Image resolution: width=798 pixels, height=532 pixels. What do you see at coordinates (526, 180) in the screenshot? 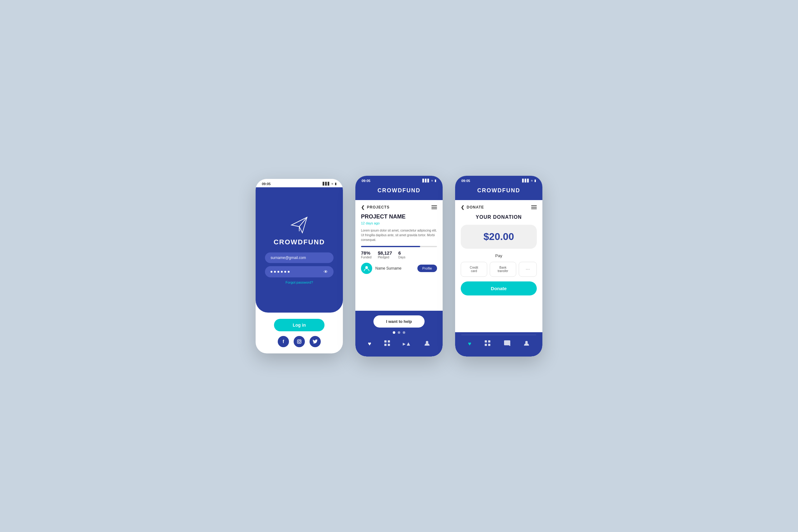
I see `signal-icon-3: ▋▋▋` at bounding box center [526, 180].